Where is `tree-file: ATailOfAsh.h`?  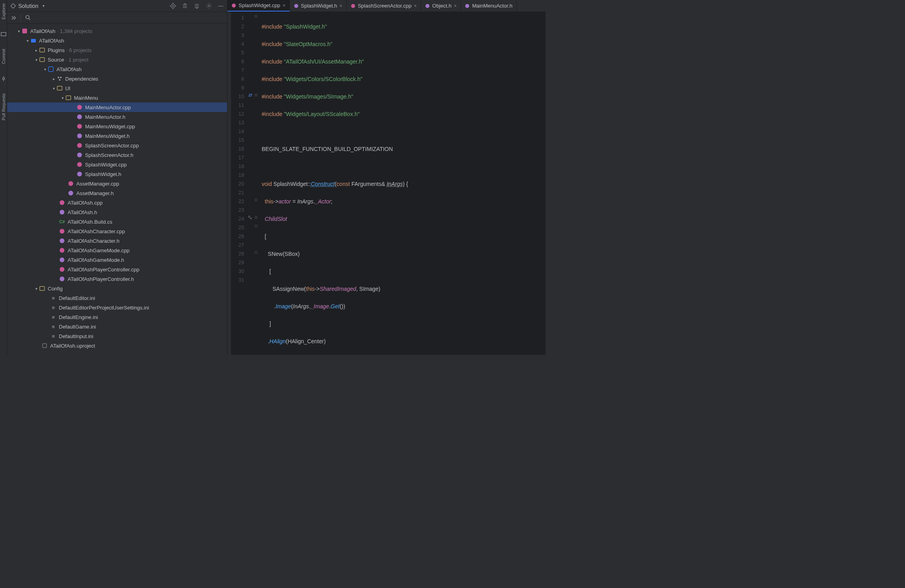 tree-file: ATailOfAsh.h is located at coordinates (117, 212).